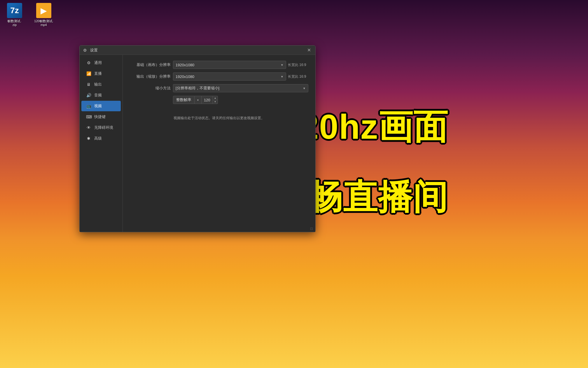  Describe the element at coordinates (241, 100) in the screenshot. I see `fps-control: 整数帧率 ▾ 120 ▲ ▼` at that location.